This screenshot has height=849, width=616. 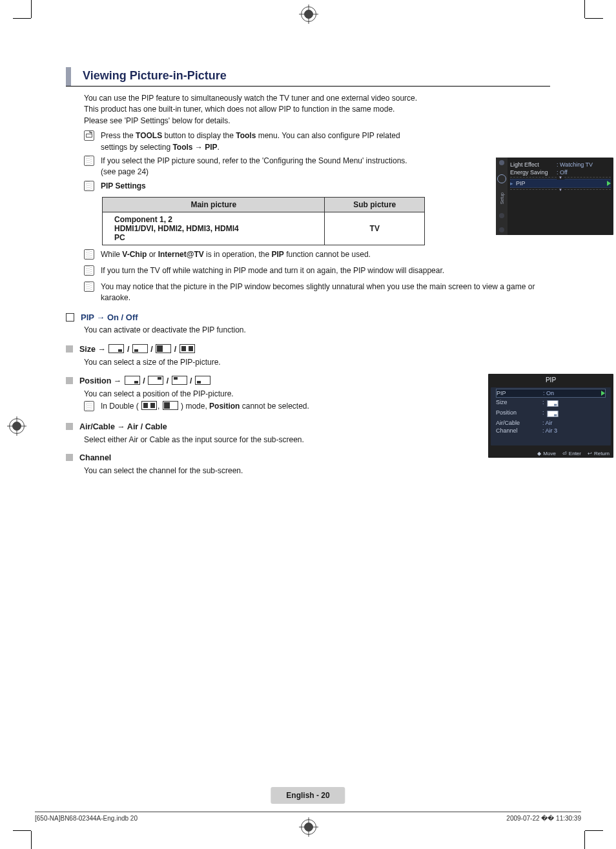 What do you see at coordinates (551, 381) in the screenshot?
I see `osd-pip-title: PIP` at bounding box center [551, 381].